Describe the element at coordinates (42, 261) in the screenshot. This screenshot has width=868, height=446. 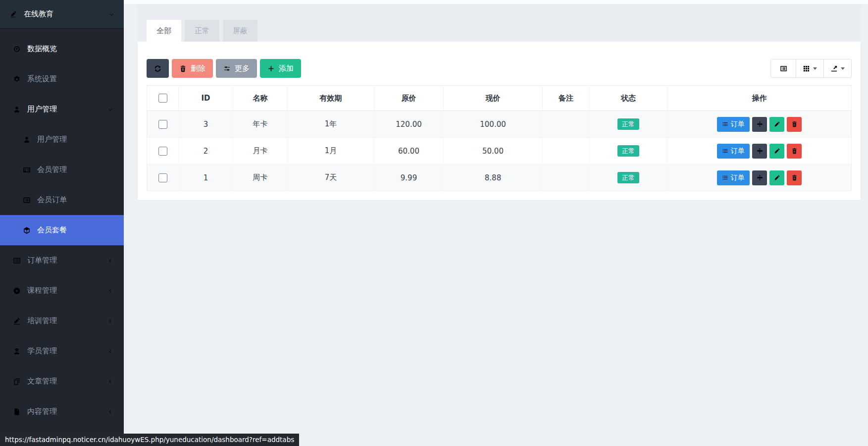
I see `sidebar-item-order-management-label: 订单管理` at that location.